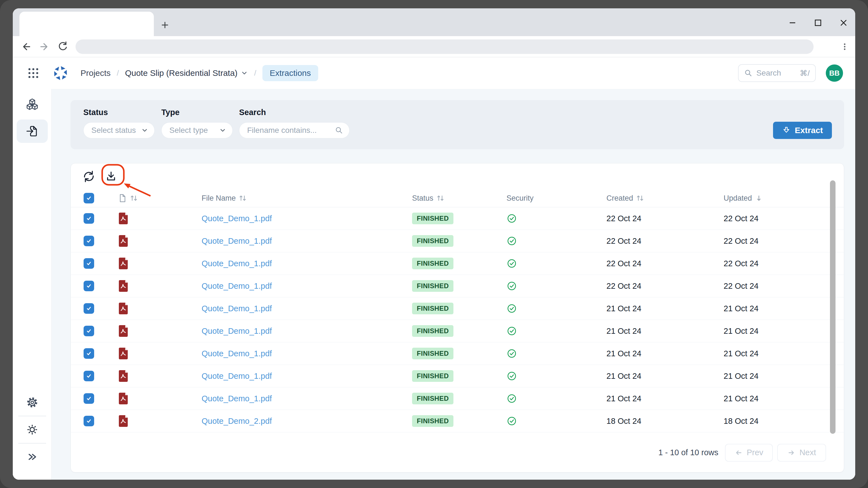 The height and width of the screenshot is (488, 868). Describe the element at coordinates (61, 73) in the screenshot. I see `app-logo` at that location.